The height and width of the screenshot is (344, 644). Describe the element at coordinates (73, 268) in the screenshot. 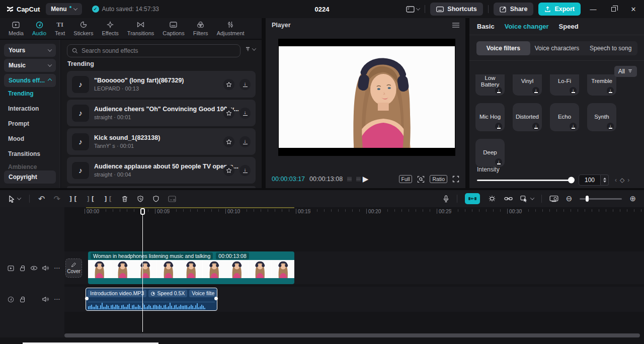

I see `edit-cover-button: Cover` at that location.